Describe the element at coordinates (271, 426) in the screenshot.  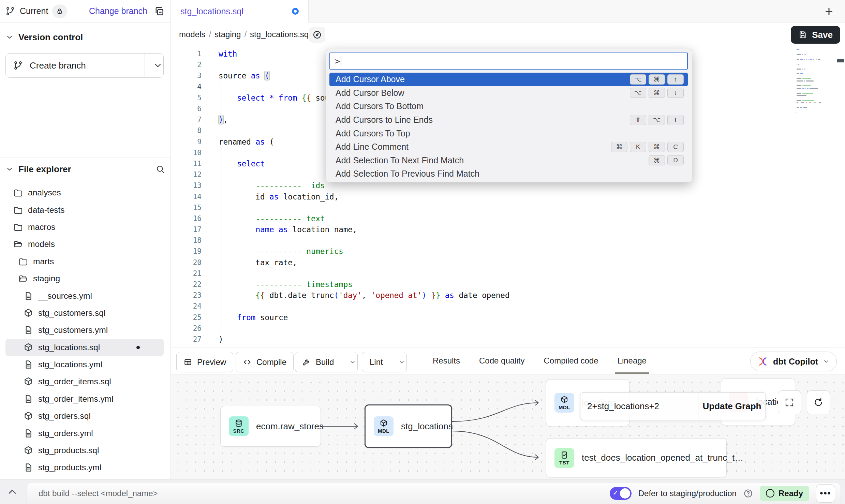
I see `lineage-node-raw-stores: SRC ecom.raw_stores` at that location.